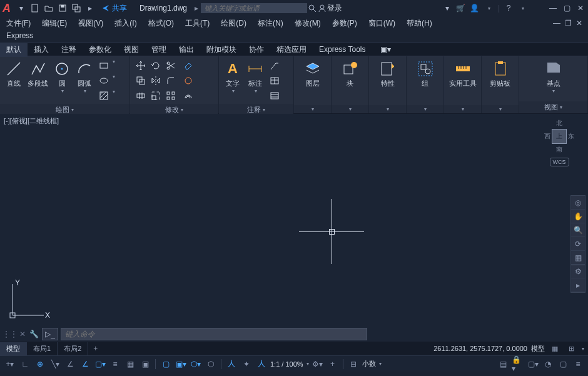  What do you see at coordinates (380, 364) in the screenshot?
I see `sb-units-dropdown: ▾` at bounding box center [380, 364].